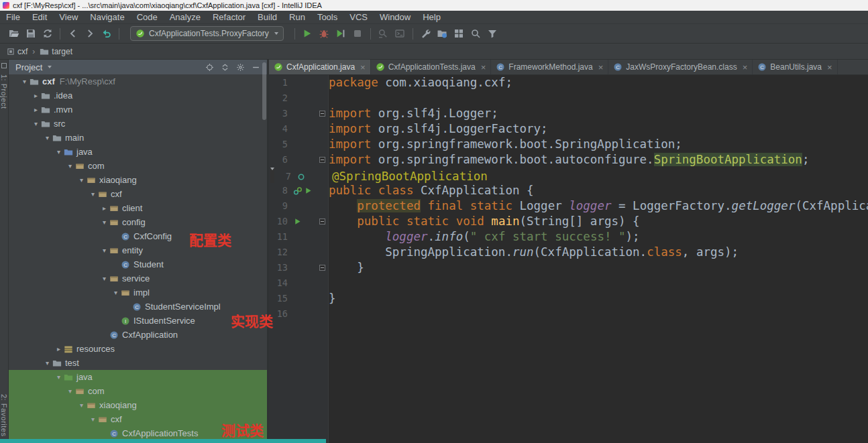 This screenshot has height=443, width=868. Describe the element at coordinates (138, 194) in the screenshot. I see `tree-item-cxf: ▾cxf` at that location.